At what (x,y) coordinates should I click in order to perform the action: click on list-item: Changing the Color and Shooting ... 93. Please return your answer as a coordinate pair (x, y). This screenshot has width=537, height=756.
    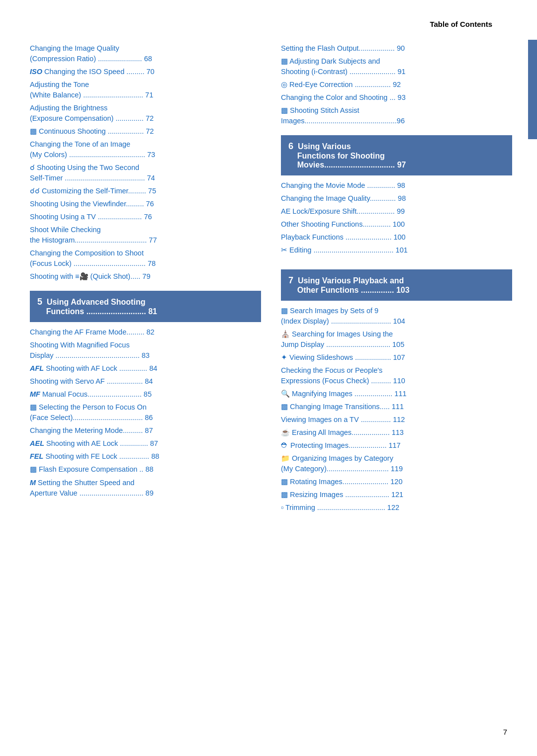
    Looking at the image, I should click on (397, 97).